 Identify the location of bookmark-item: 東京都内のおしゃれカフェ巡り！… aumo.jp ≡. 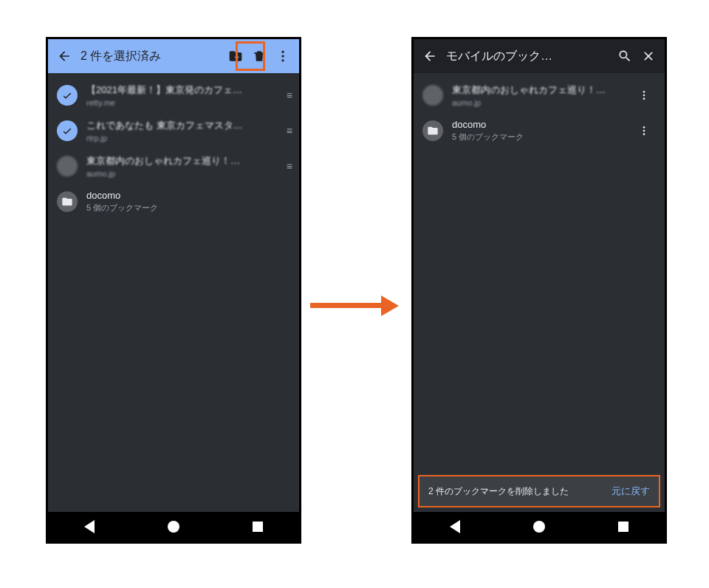
(174, 166).